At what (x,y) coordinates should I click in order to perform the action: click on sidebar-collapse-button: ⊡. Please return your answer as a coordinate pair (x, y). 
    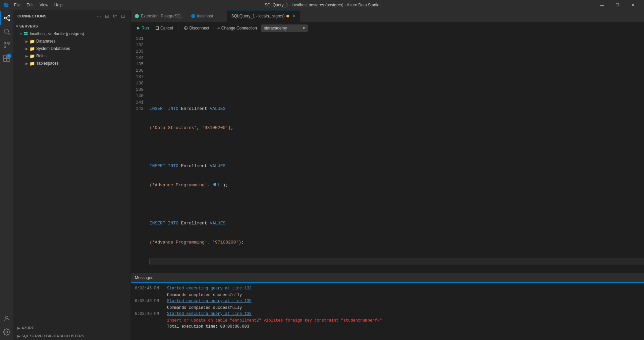
    Looking at the image, I should click on (123, 16).